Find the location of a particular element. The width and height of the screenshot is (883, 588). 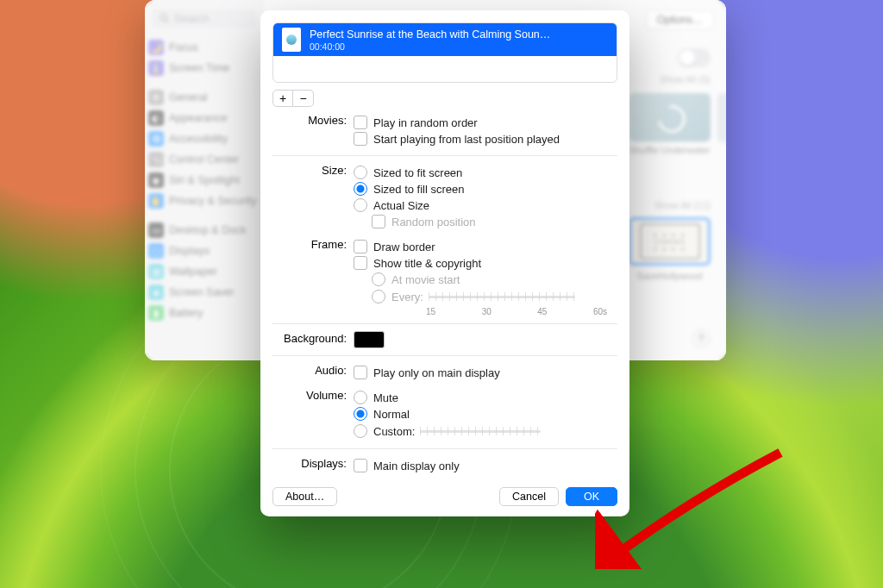

label-background: Background: is located at coordinates (313, 338).